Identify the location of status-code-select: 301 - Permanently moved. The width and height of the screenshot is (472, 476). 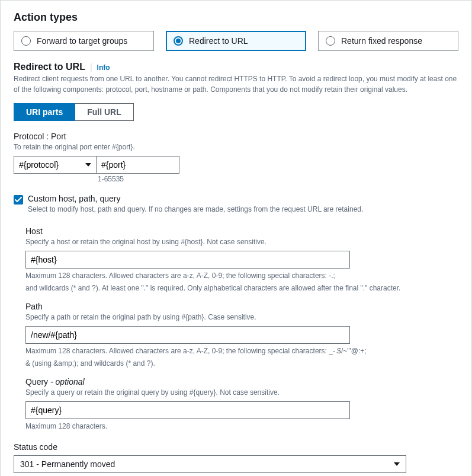
(210, 464).